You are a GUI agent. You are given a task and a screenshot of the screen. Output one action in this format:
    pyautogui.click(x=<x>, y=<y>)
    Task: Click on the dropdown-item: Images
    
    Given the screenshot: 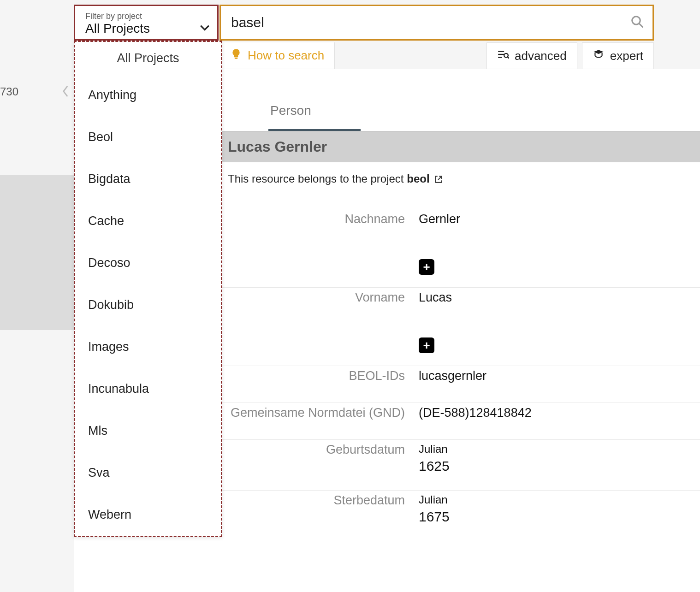 What is the action you would take?
    pyautogui.click(x=148, y=347)
    